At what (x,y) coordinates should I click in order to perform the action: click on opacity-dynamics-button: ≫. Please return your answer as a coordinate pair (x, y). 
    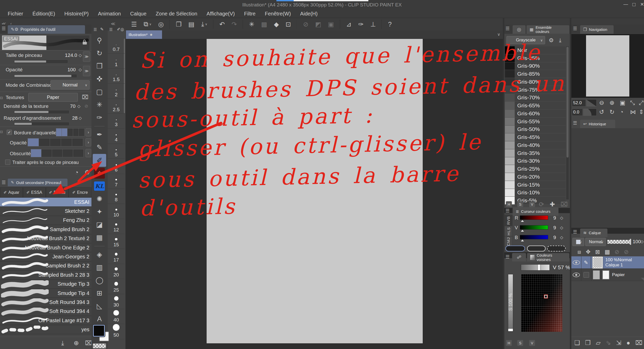
    Looking at the image, I should click on (87, 71).